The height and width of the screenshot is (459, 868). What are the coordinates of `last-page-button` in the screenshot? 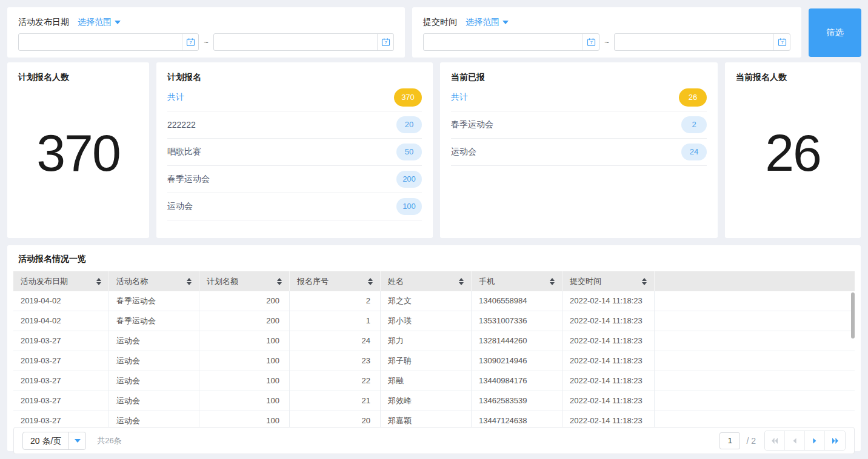 It's located at (835, 441).